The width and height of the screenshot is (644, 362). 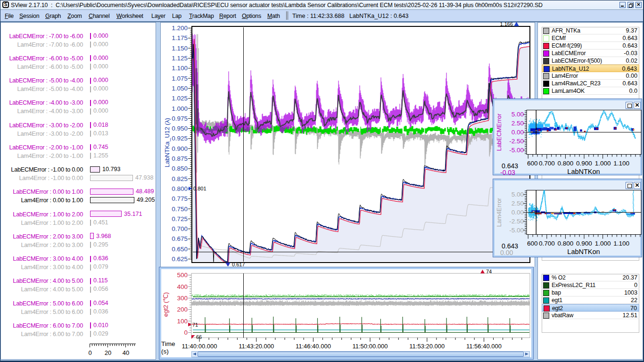 I want to click on svg-text: 200, so click(x=182, y=309).